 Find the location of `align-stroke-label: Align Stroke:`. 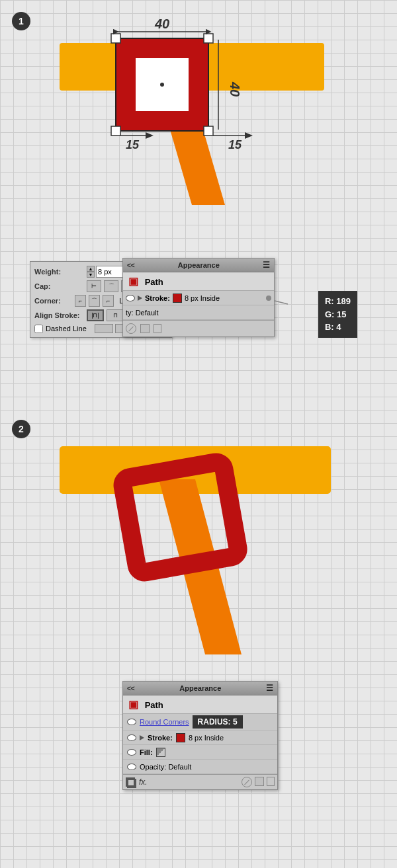

align-stroke-label: Align Stroke: is located at coordinates (60, 315).